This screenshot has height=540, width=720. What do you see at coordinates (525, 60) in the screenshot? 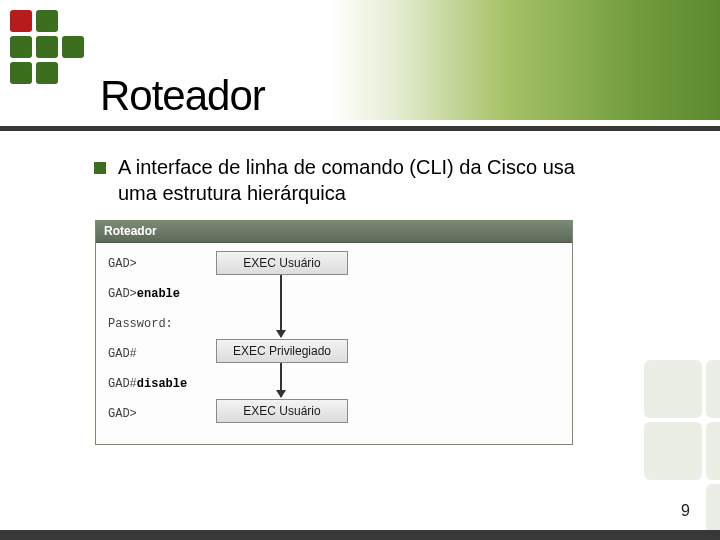
I see `header-gradient` at bounding box center [525, 60].